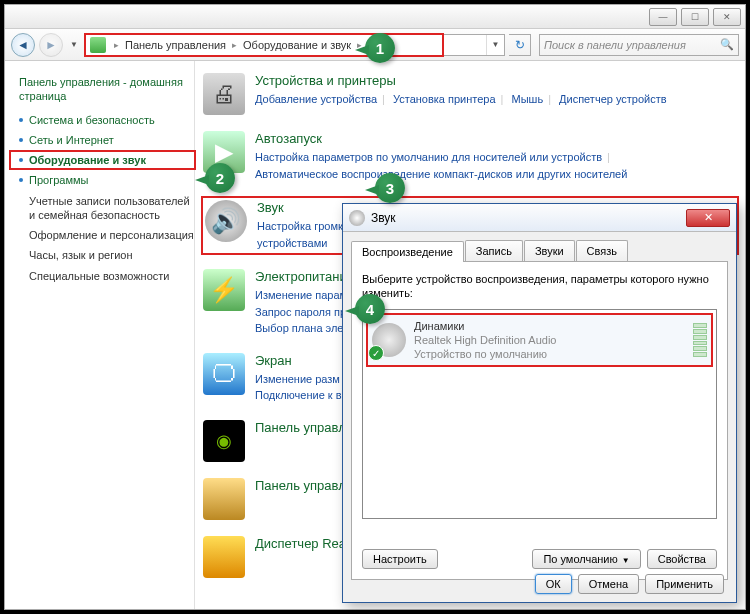 The height and width of the screenshot is (614, 750). Describe the element at coordinates (695, 17) in the screenshot. I see `maximize-button: ☐` at that location.